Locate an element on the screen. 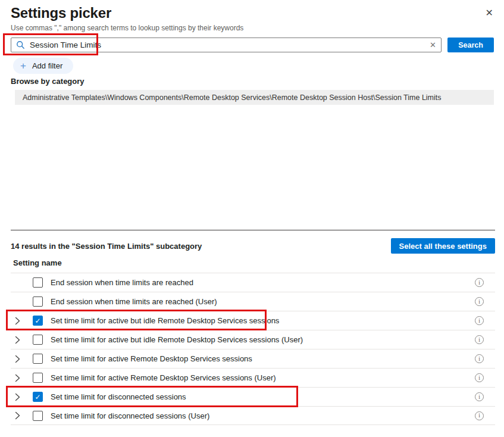  category-path-item: Administrative Templates\Windows Compone… is located at coordinates (255, 98).